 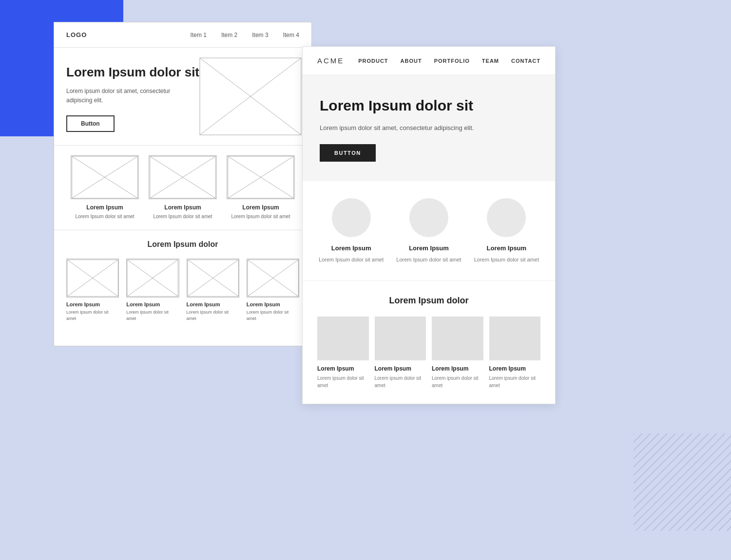 I want to click on polished-hero-text: Lorem ipsum dolor sit amet, consectetur …, so click(x=398, y=129).